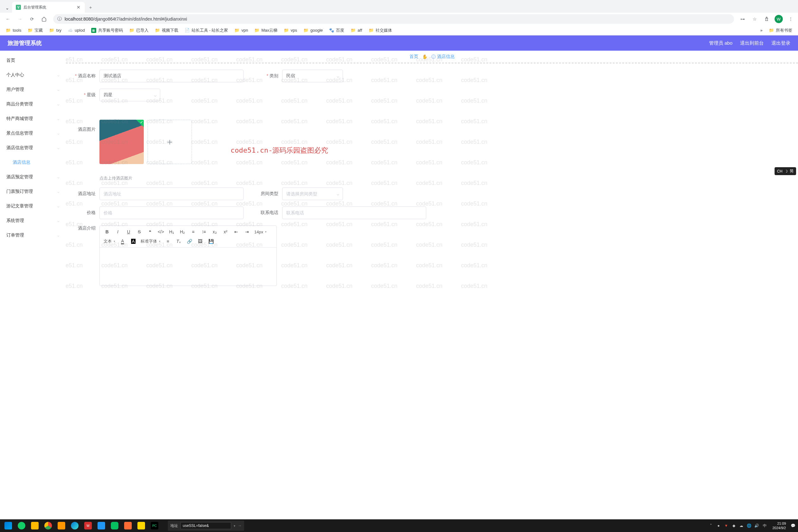 Image resolution: width=798 pixels, height=532 pixels. Describe the element at coordinates (48, 7) in the screenshot. I see `browser-tab: V 后台管理系统 ✕` at that location.